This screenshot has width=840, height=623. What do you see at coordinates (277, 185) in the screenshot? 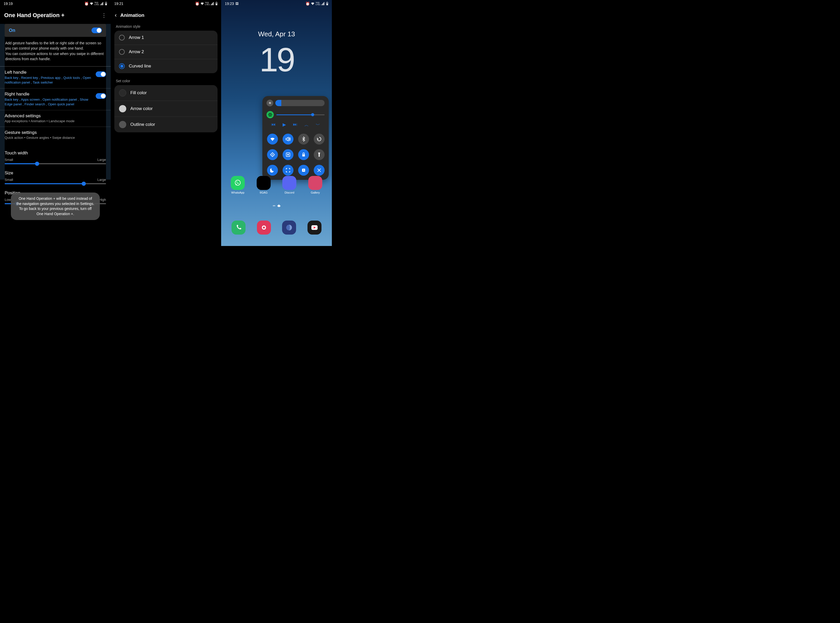
I see `app-row: WhatsApp 9GAG Discord Gallery` at bounding box center [277, 185].